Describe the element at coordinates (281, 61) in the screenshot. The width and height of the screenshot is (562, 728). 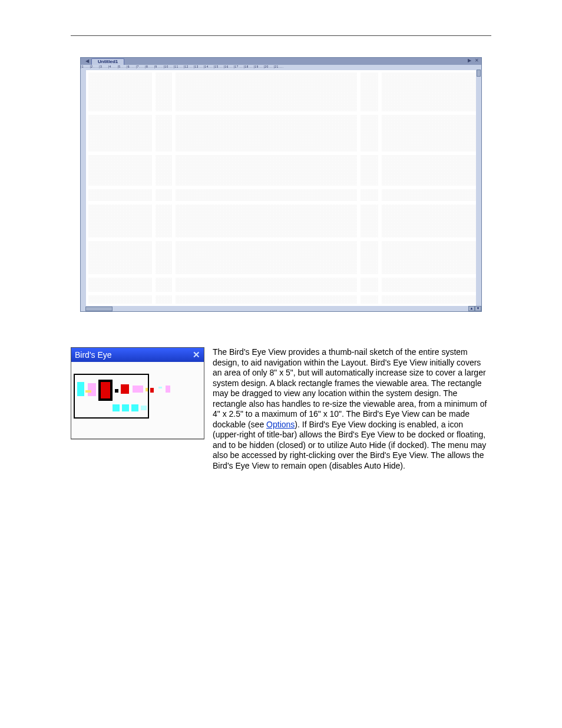
I see `layout-tab-bar: ◀ Untitled1 ▶ ✕` at that location.